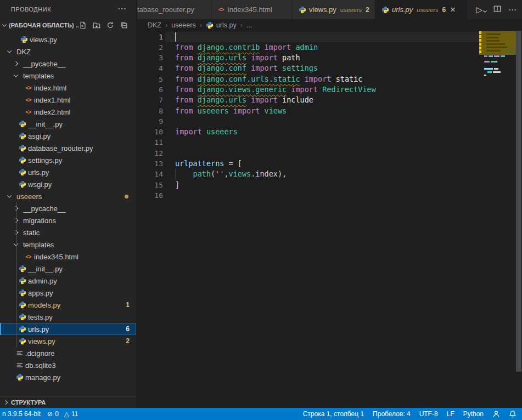 Image resolution: width=522 pixels, height=420 pixels. I want to click on line-number: 5, so click(150, 79).